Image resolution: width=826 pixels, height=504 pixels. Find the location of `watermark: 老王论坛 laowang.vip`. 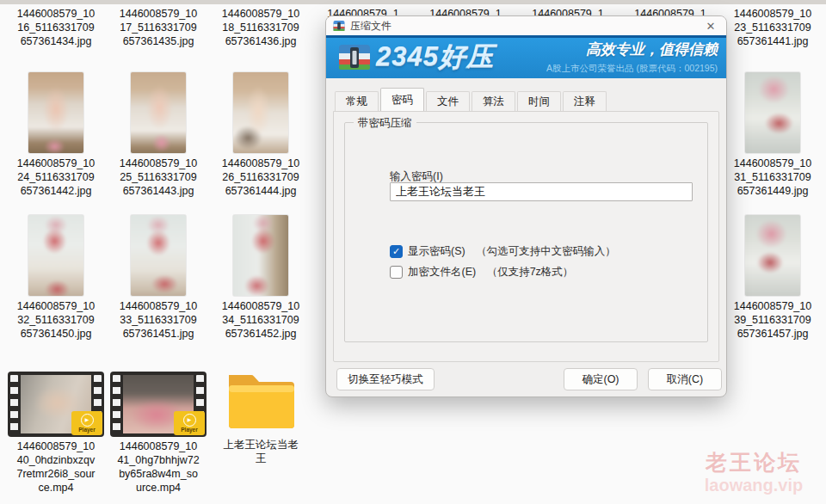

watermark: 老王论坛 laowang.vip is located at coordinates (754, 472).